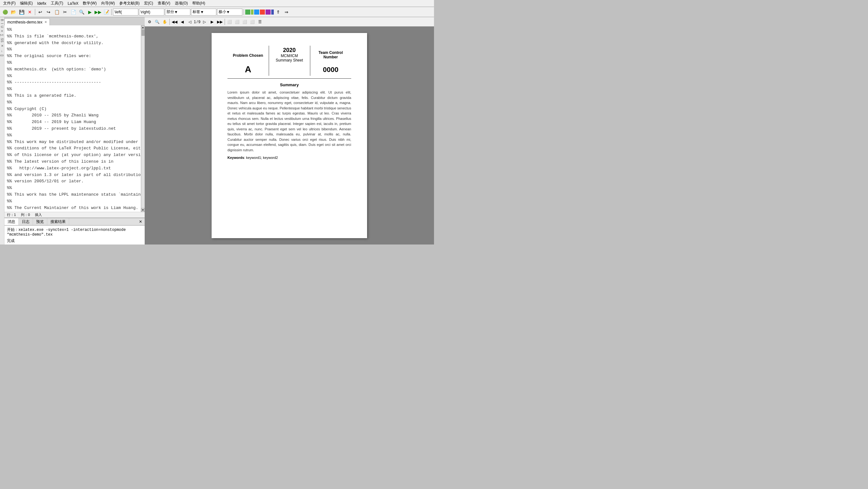  Describe the element at coordinates (164, 3) in the screenshot. I see `menu-view: 查看(V)` at that location.